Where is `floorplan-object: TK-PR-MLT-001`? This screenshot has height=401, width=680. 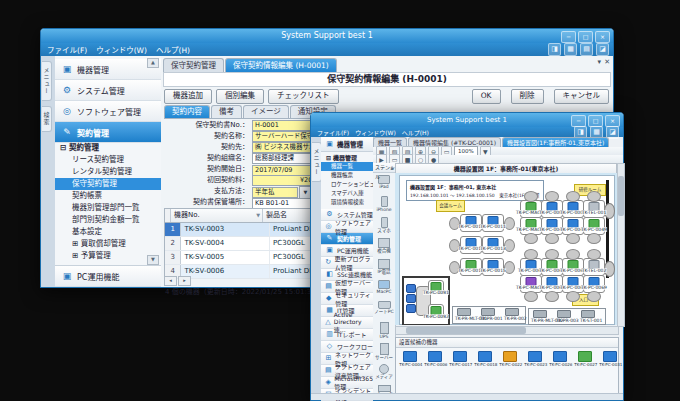 floorplan-object: TK-PR-MLT-001 is located at coordinates (464, 314).